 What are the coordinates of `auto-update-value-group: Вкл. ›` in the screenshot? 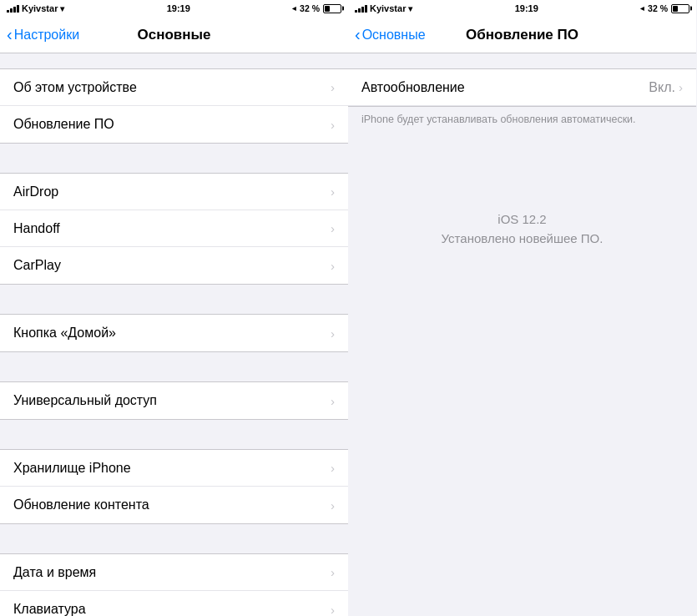 It's located at (666, 88).